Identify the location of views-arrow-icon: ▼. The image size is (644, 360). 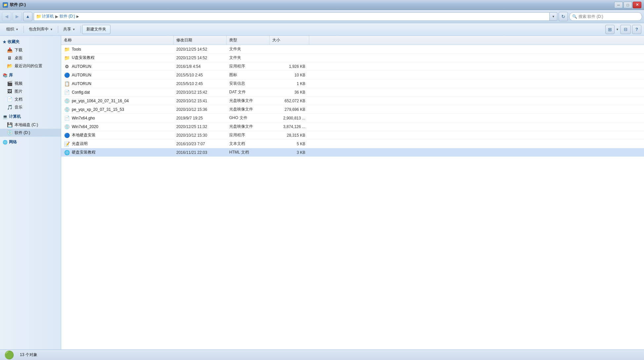
(617, 29).